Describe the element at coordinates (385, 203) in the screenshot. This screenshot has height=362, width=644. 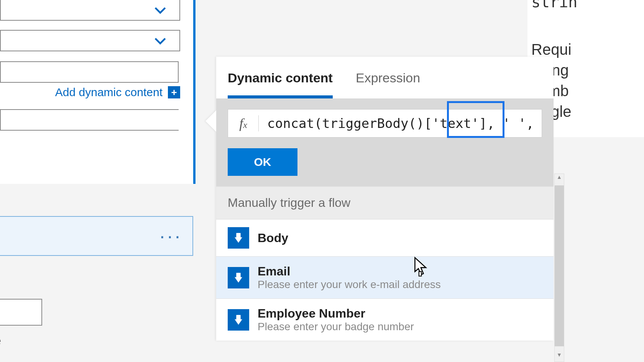
I see `section-header-trigger: Manually trigger a flow` at that location.